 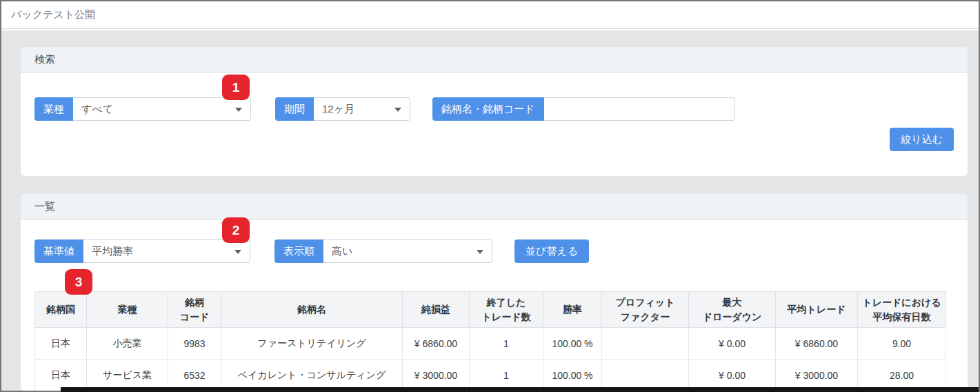 What do you see at coordinates (732, 310) in the screenshot?
I see `column-header: 最大 ドローダウン` at bounding box center [732, 310].